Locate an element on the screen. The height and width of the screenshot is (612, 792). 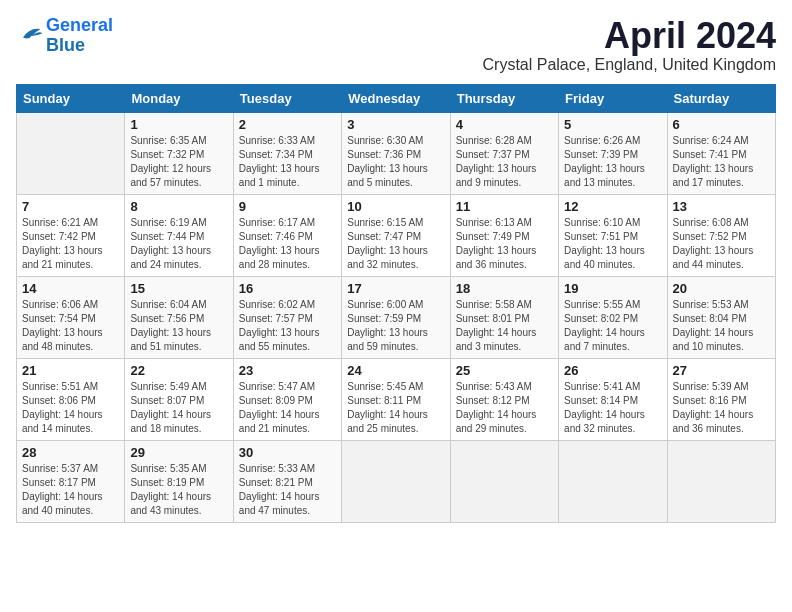
cell-info: Sunrise: 5:47 AMSunset: 8:09 PMDaylight:… is located at coordinates (288, 408).